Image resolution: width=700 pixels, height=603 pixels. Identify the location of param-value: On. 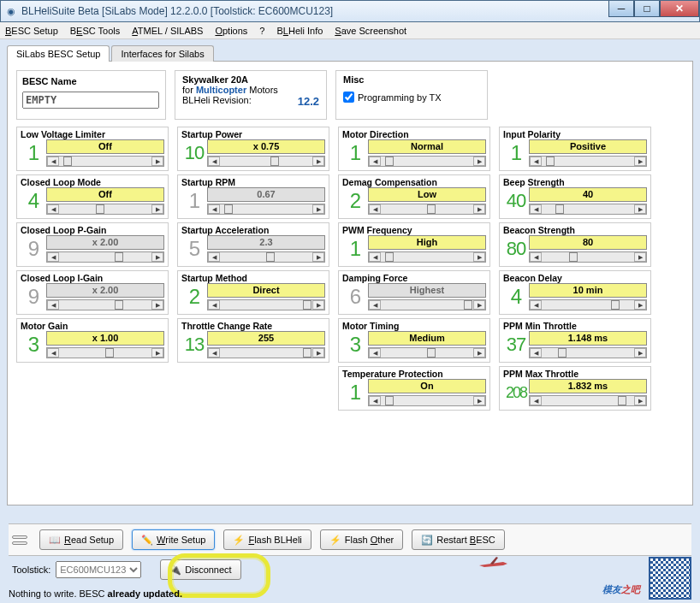
(427, 387).